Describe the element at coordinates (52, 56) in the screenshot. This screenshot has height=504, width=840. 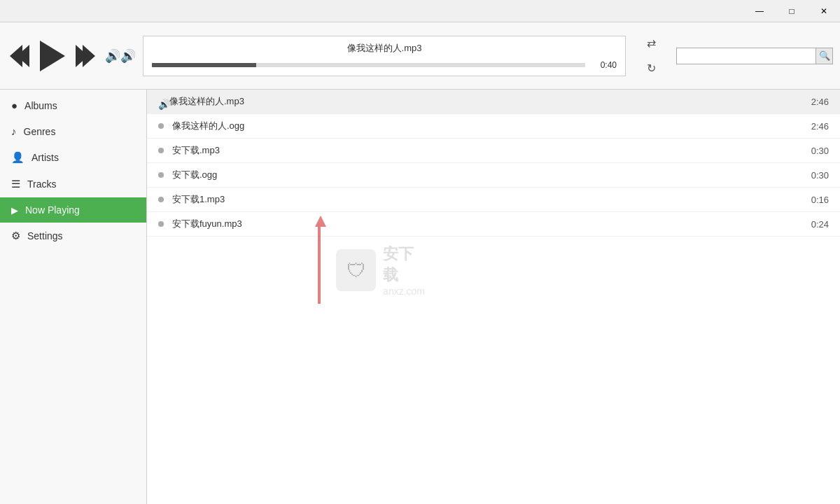
I see `play-button` at that location.